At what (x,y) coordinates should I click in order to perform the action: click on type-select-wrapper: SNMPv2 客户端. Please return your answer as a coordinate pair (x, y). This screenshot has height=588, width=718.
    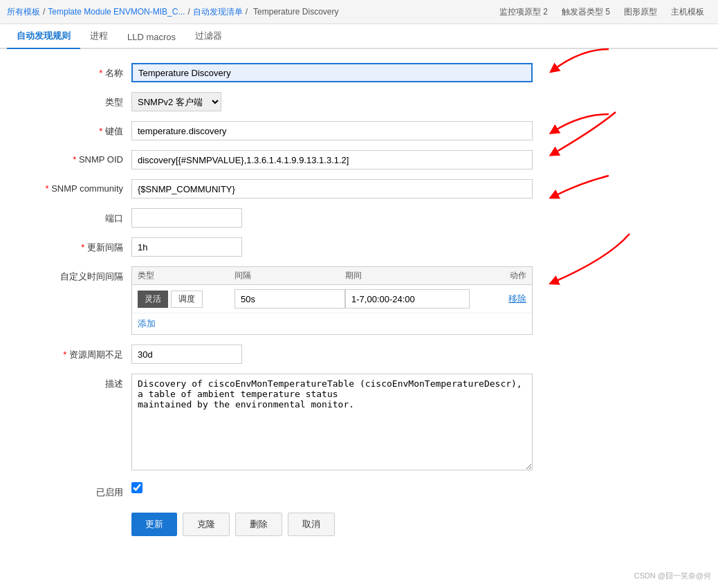
    Looking at the image, I should click on (332, 102).